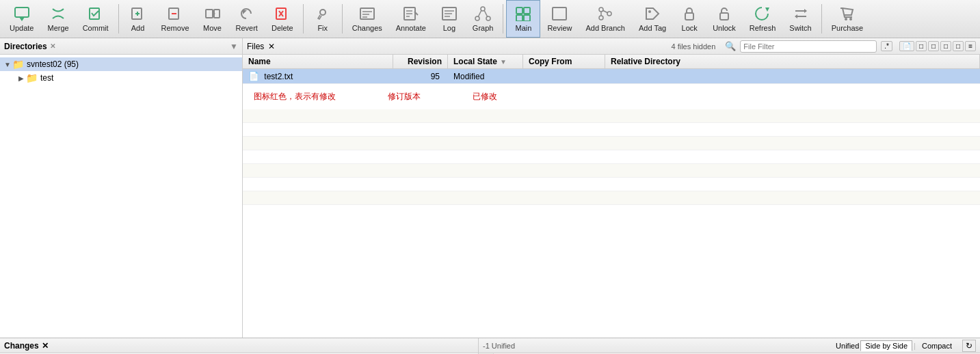 The width and height of the screenshot is (980, 354). What do you see at coordinates (523, 19) in the screenshot?
I see `main-button: Main` at bounding box center [523, 19].